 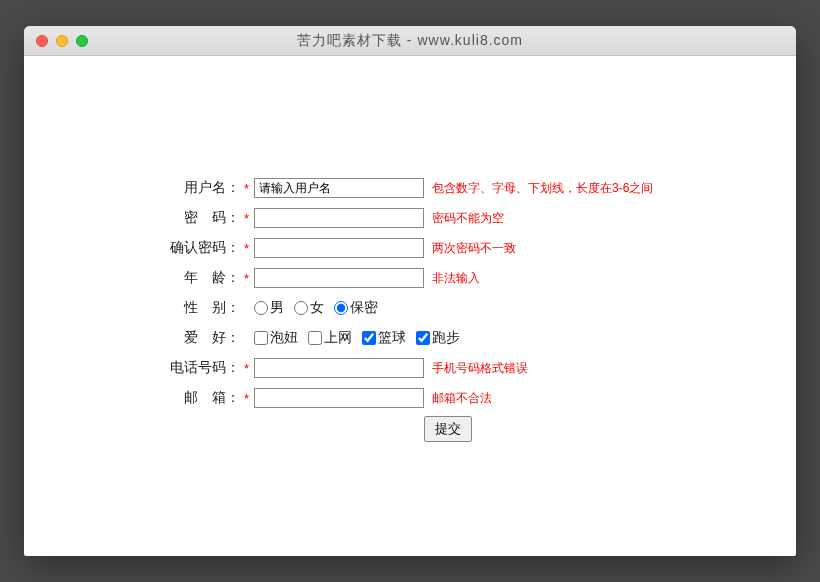 I want to click on hobby-c-option: 篮球, so click(x=384, y=338).